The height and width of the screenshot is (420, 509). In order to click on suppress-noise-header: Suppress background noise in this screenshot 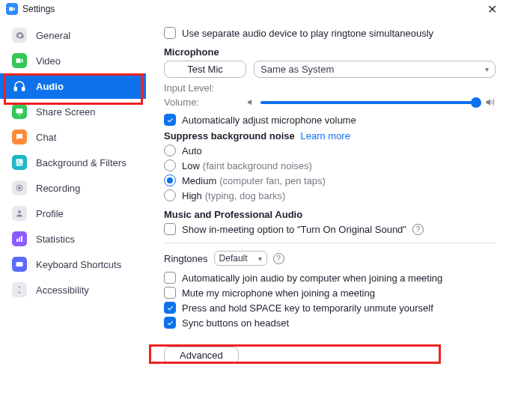, I will do `click(229, 136)`.